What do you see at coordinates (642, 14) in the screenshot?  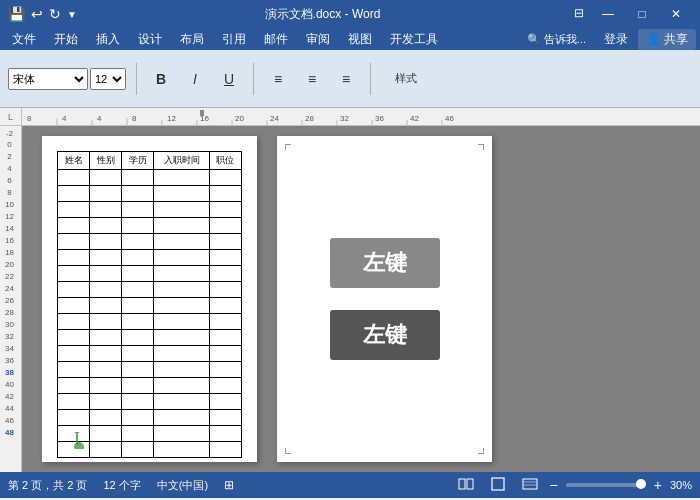 I see `restore-button: □` at bounding box center [642, 14].